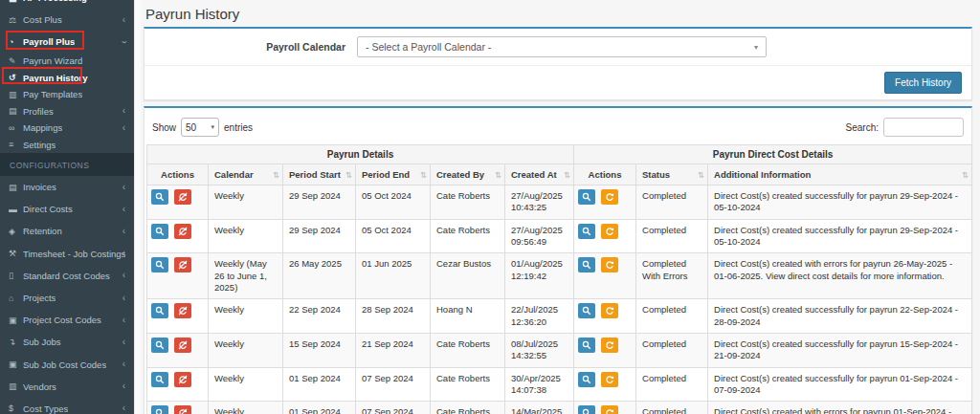 This screenshot has height=414, width=980. Describe the element at coordinates (65, 365) in the screenshot. I see `sidebar-item-label: Sub Job Cost Codes` at that location.